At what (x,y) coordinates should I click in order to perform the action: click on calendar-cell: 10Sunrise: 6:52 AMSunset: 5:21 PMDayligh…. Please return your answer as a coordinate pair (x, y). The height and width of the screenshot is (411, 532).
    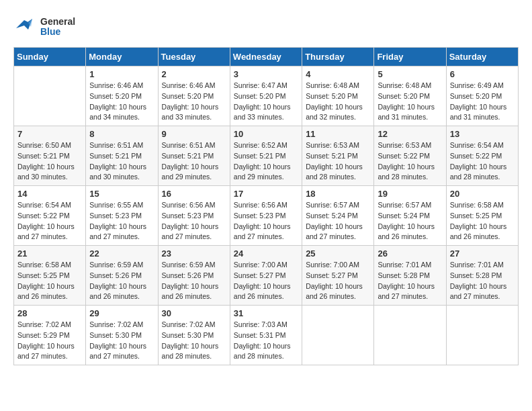
    Looking at the image, I should click on (266, 156).